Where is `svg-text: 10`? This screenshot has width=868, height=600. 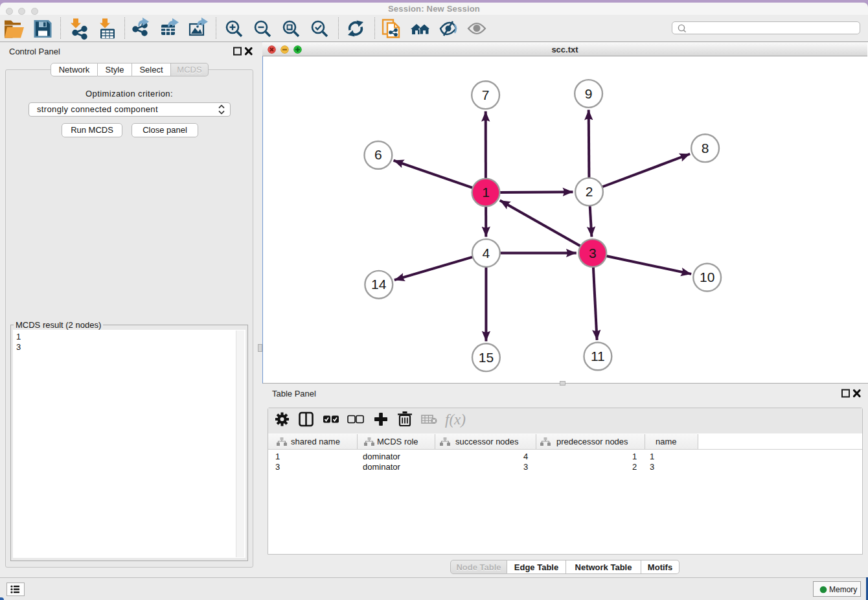
svg-text: 10 is located at coordinates (707, 277).